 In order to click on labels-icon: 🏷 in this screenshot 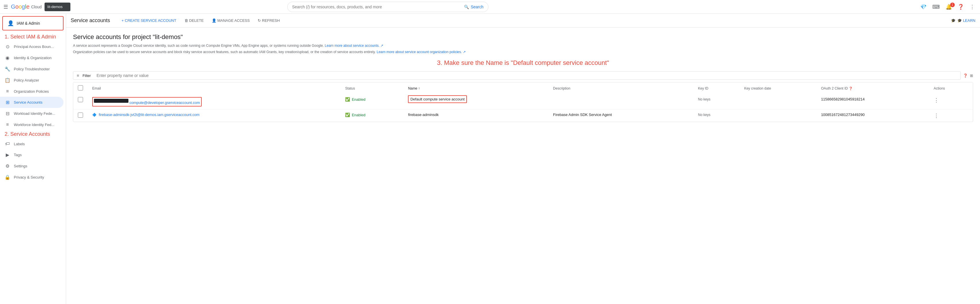, I will do `click(8, 144)`.